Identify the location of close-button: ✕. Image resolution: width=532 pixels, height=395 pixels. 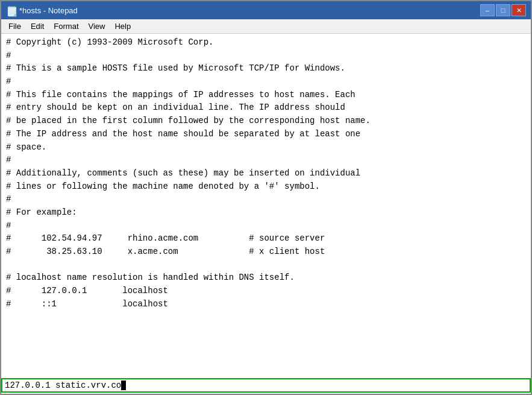
(519, 10).